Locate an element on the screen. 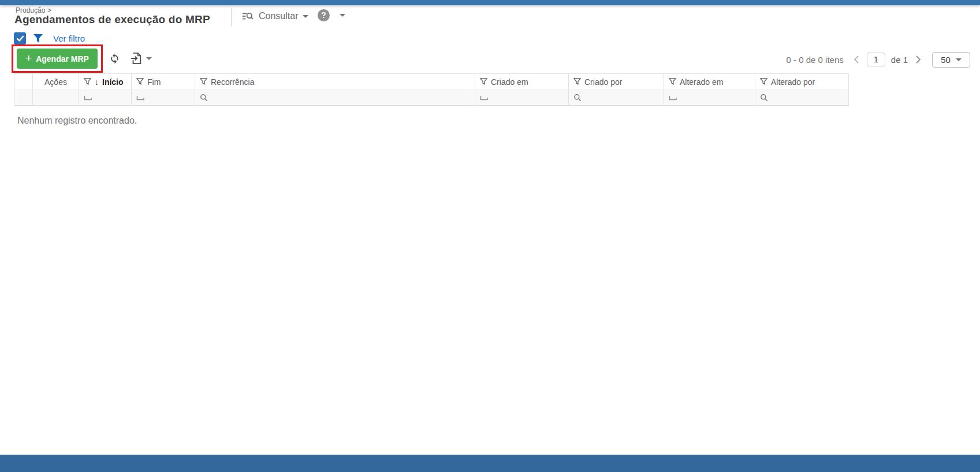 This screenshot has width=980, height=472. sort-desc-icon: ↓ is located at coordinates (97, 82).